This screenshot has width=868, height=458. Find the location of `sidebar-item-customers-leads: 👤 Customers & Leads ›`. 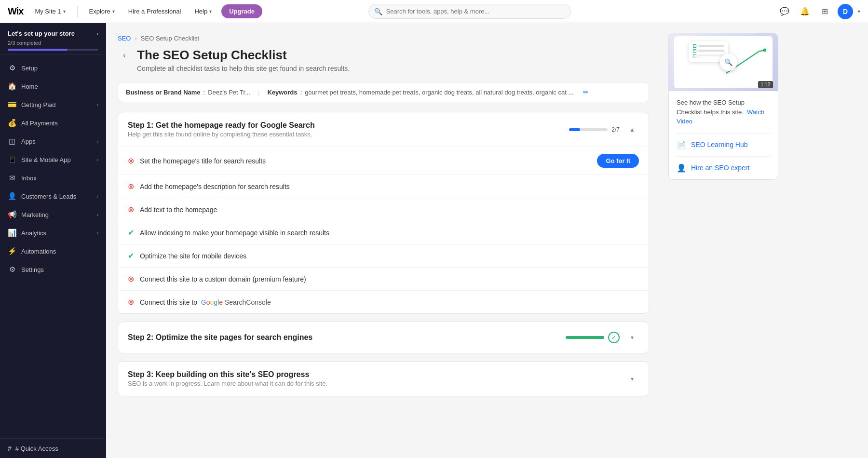

sidebar-item-customers-leads: 👤 Customers & Leads › is located at coordinates (53, 196).